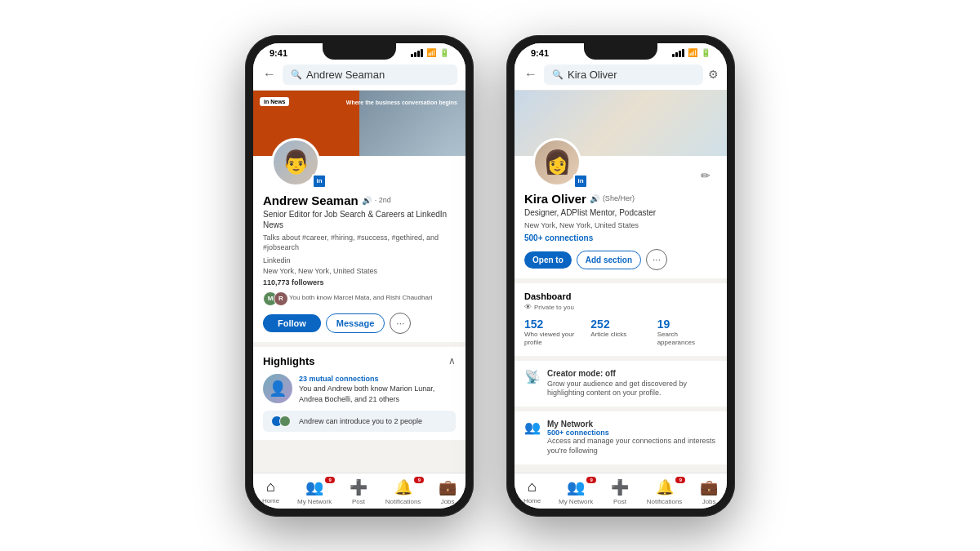 This screenshot has height=551, width=980. Describe the element at coordinates (688, 333) in the screenshot. I see `stat-search-appearances: 19 Search appearances` at that location.